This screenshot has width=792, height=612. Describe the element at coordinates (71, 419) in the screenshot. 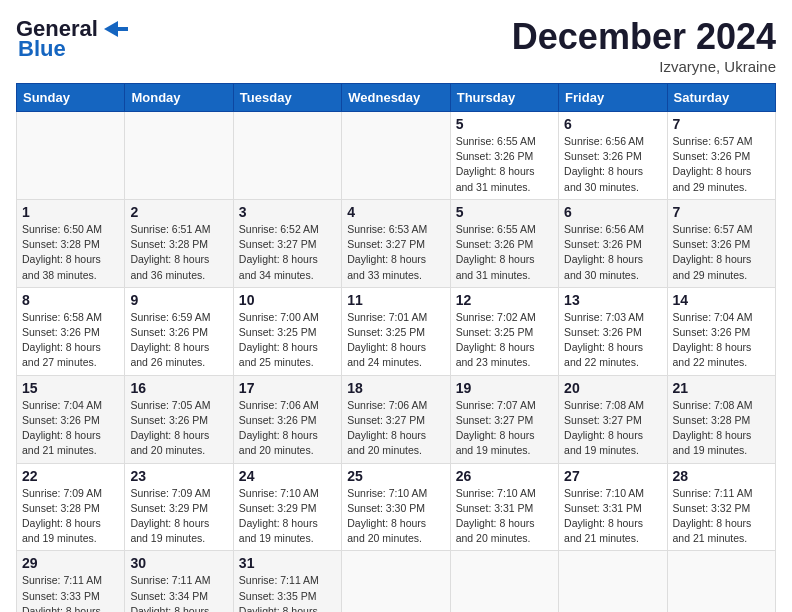

I see `day-cell-15: 15 Sunrise: 7:04 AMSunset: 3:26 PMDaylig…` at that location.